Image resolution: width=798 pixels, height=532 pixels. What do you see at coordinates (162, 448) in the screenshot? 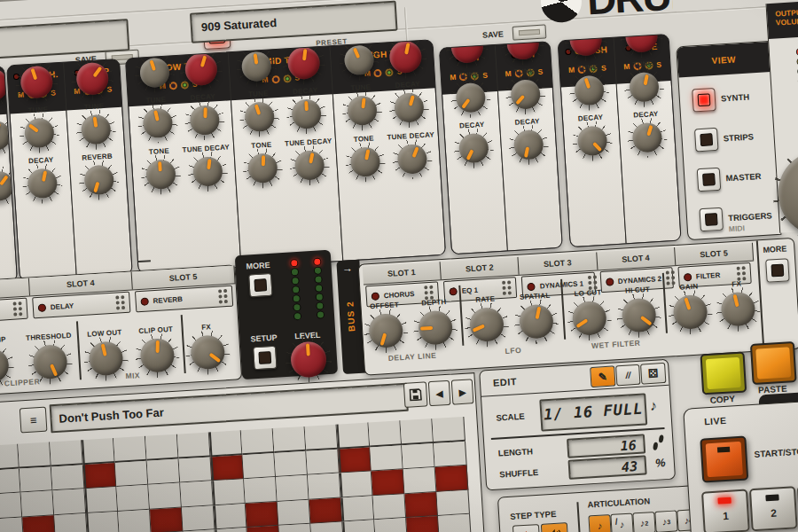
I see `step-cell-r0-c7` at bounding box center [162, 448].